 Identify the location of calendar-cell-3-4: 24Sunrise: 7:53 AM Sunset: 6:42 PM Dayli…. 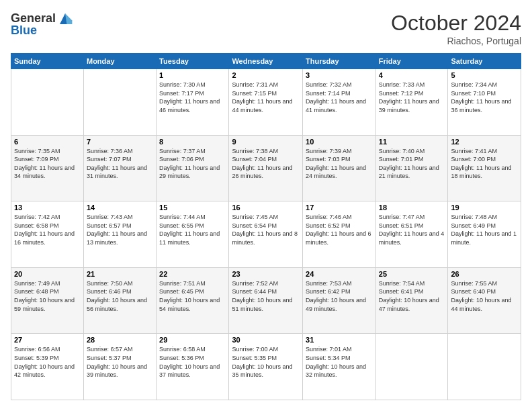
(340, 301).